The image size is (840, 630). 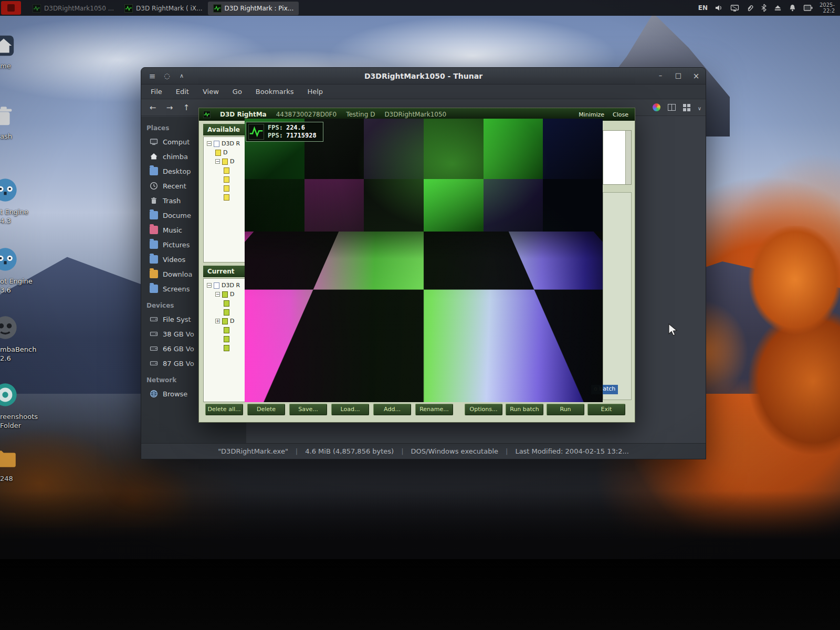 What do you see at coordinates (350, 410) in the screenshot?
I see `load-button: Load...` at bounding box center [350, 410].